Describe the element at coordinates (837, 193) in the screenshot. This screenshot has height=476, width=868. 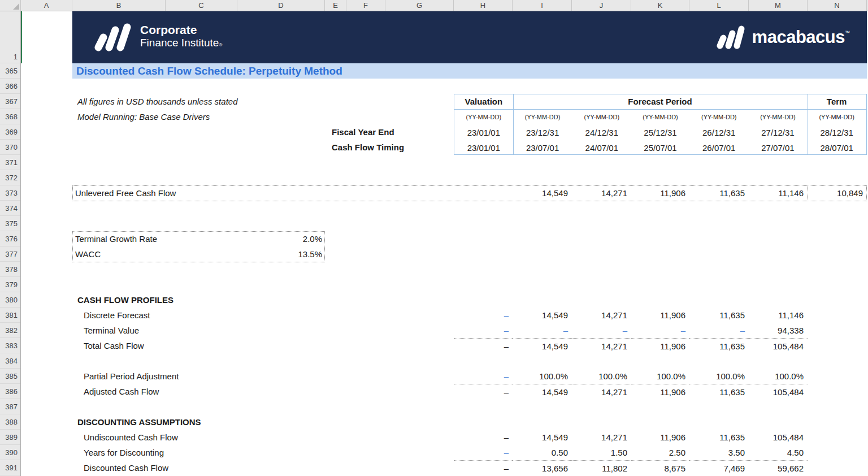
I see `value-cell: 10,849` at that location.